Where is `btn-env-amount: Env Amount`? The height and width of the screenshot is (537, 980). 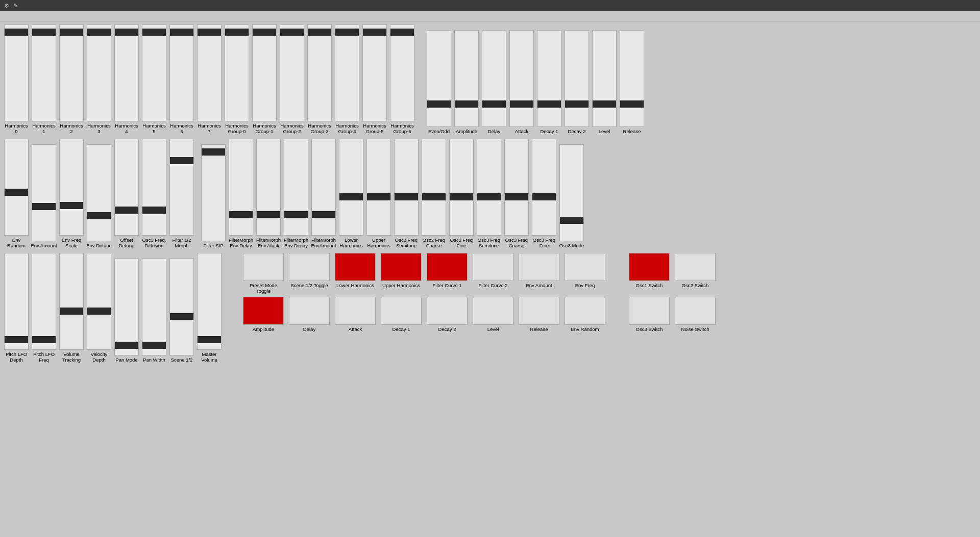
btn-env-amount: Env Amount is located at coordinates (539, 273).